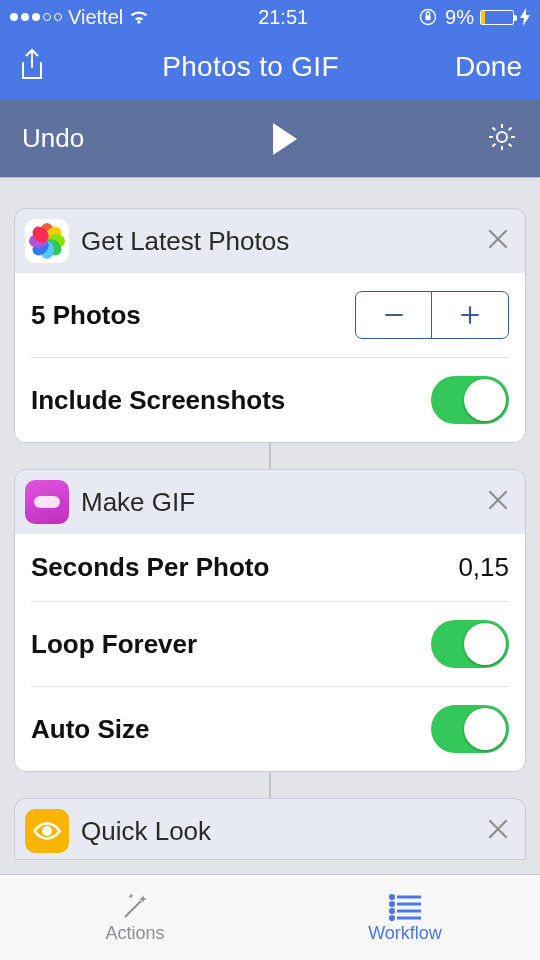  What do you see at coordinates (283, 242) in the screenshot?
I see `card-title: Get Latest Photos` at bounding box center [283, 242].